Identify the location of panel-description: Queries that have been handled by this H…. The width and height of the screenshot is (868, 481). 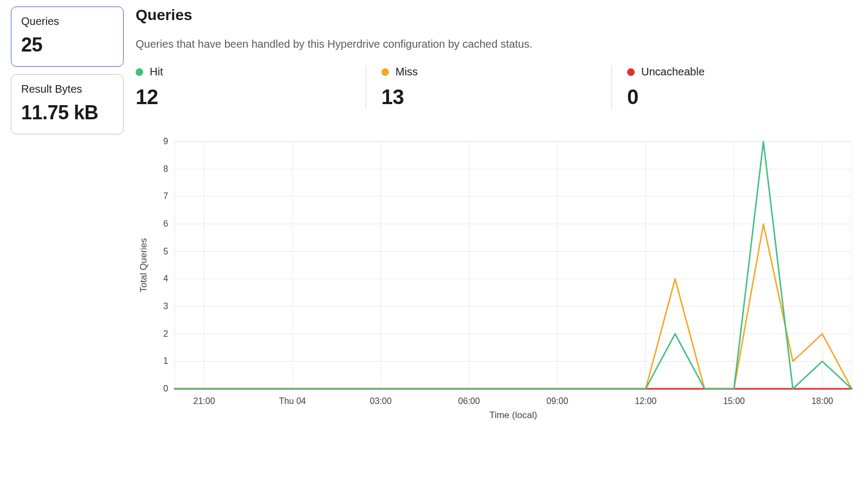
(496, 44).